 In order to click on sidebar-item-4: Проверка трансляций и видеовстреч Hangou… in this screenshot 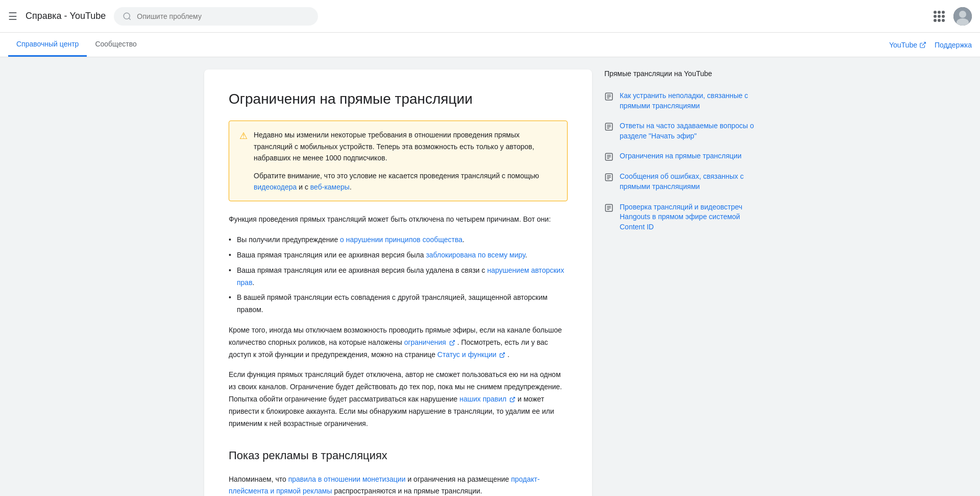, I will do `click(681, 218)`.